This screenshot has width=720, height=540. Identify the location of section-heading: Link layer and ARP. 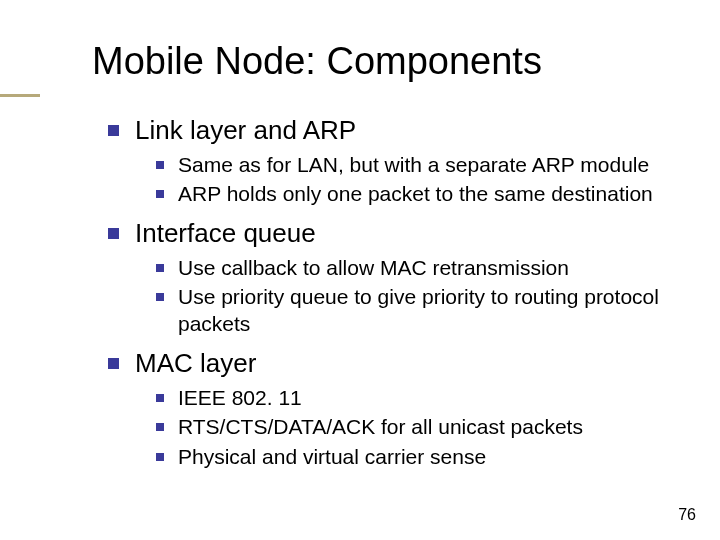
(394, 130).